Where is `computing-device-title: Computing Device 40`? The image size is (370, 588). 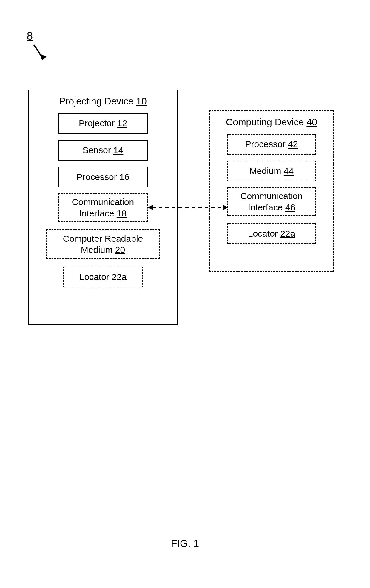 computing-device-title: Computing Device 40 is located at coordinates (272, 119).